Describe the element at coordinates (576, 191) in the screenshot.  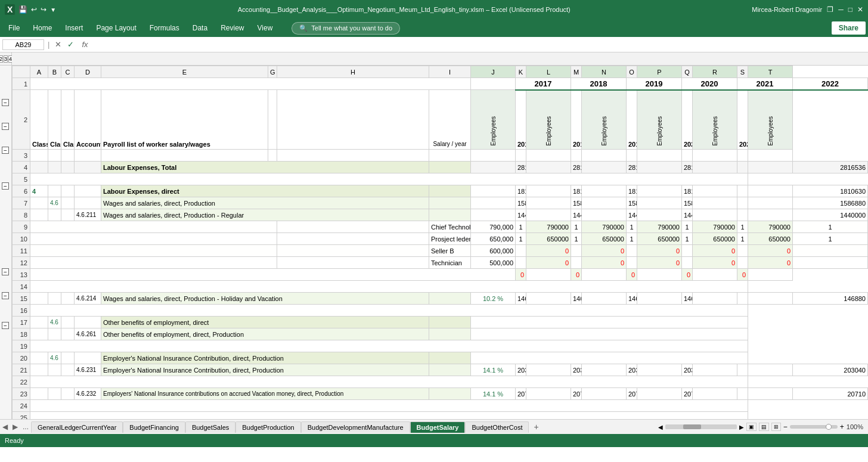
I see `r6-L: 1810630` at that location.